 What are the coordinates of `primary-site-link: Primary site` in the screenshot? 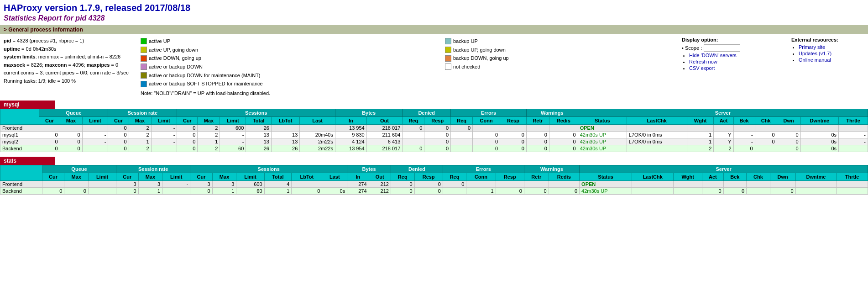 It's located at (812, 47).